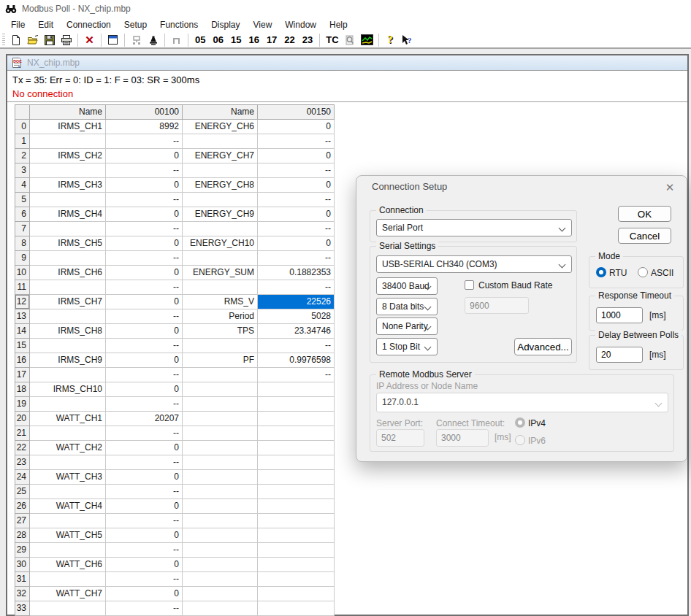 The image size is (691, 616). Describe the element at coordinates (221, 127) in the screenshot. I see `grid-cell: ENERGY_CH6` at that location.